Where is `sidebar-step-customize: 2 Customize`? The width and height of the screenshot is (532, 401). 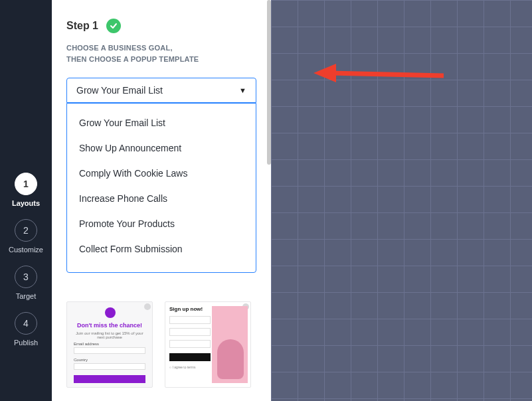 sidebar-step-customize: 2 Customize is located at coordinates (26, 236).